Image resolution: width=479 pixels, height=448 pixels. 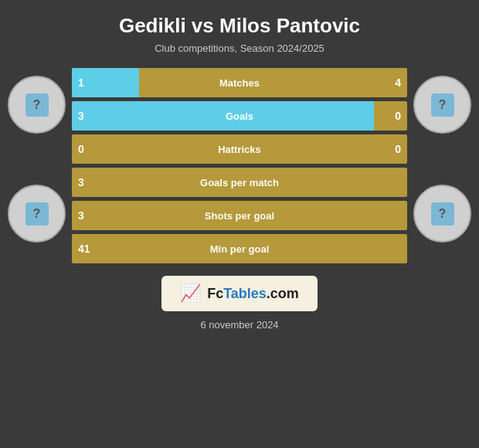 What do you see at coordinates (37, 214) in the screenshot?
I see `left-avatar-placeholder-bottom: ?` at bounding box center [37, 214].